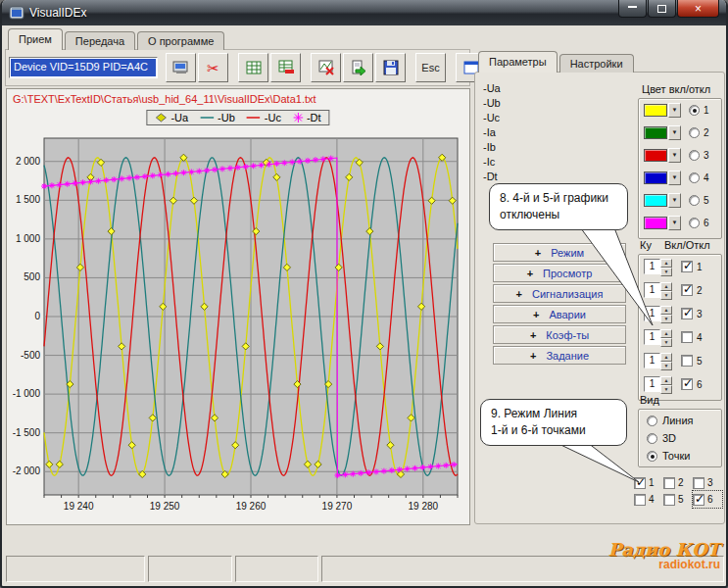 Image resolution: width=728 pixels, height=588 pixels. Describe the element at coordinates (35, 39) in the screenshot. I see `main-tab-1: Прием` at that location.